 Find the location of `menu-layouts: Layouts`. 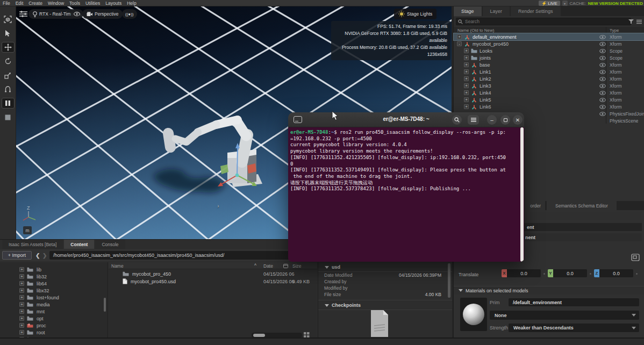

menu-layouts: Layouts is located at coordinates (113, 3).